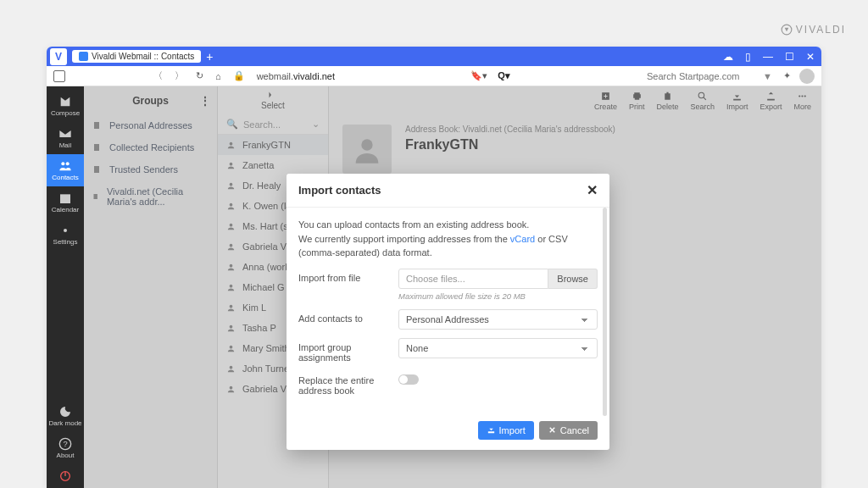  I want to click on cancel-button: Cancel, so click(568, 430).